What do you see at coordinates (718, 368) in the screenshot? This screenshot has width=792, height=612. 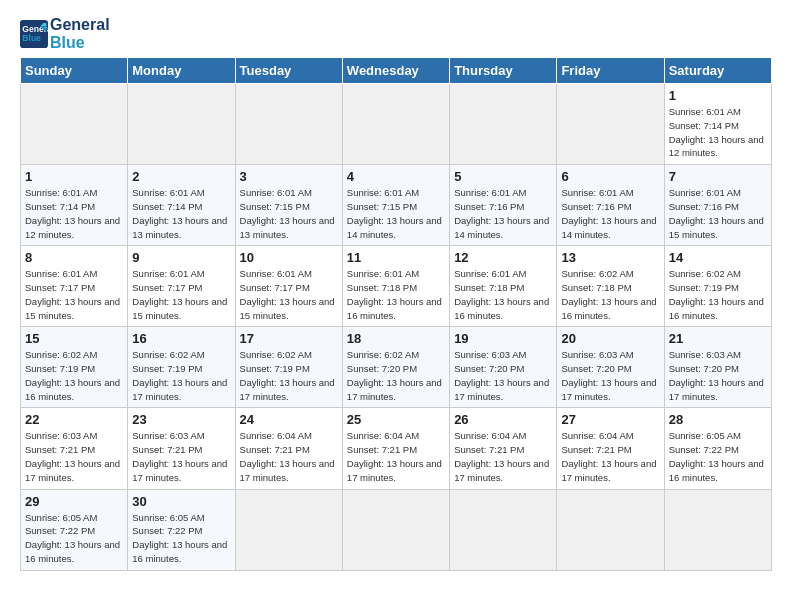 I see `day-cell: 21 Sunrise: 6:03 AM Sunset: 7:20 PM Dayl…` at bounding box center [718, 368].